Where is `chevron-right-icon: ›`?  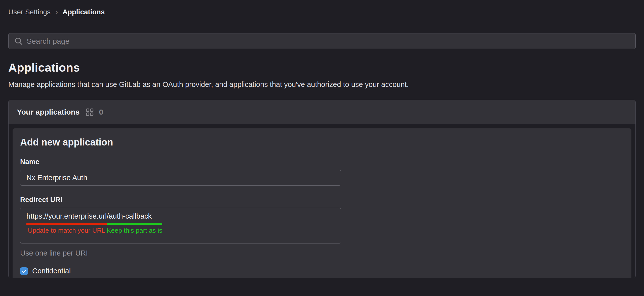
chevron-right-icon: › is located at coordinates (56, 12).